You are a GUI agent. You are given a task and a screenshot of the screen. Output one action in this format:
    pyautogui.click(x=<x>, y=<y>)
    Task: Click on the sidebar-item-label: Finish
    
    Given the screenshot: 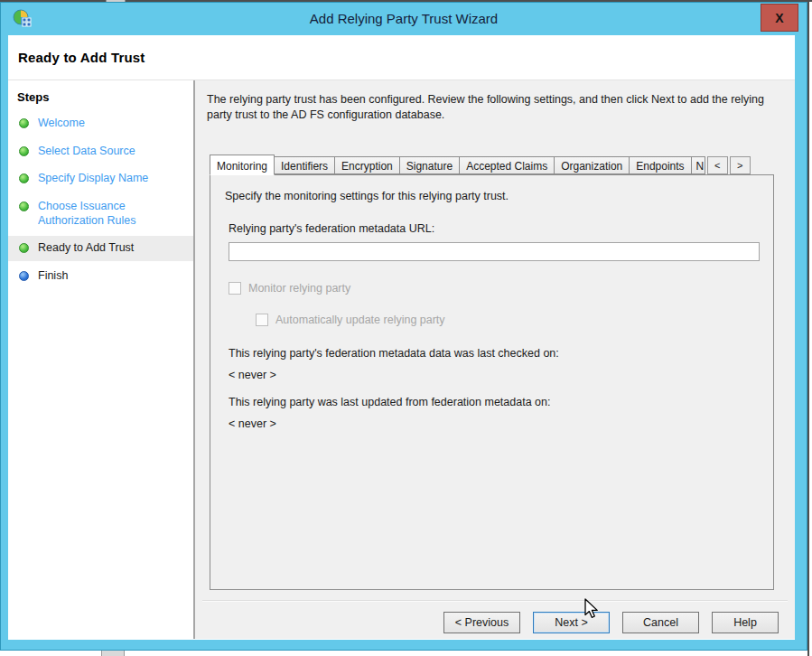 What is the action you would take?
    pyautogui.click(x=52, y=276)
    